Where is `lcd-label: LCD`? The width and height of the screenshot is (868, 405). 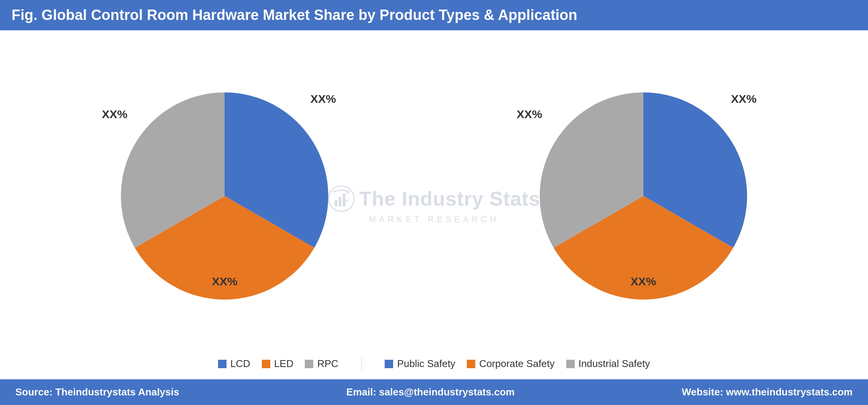
lcd-label: LCD is located at coordinates (240, 364).